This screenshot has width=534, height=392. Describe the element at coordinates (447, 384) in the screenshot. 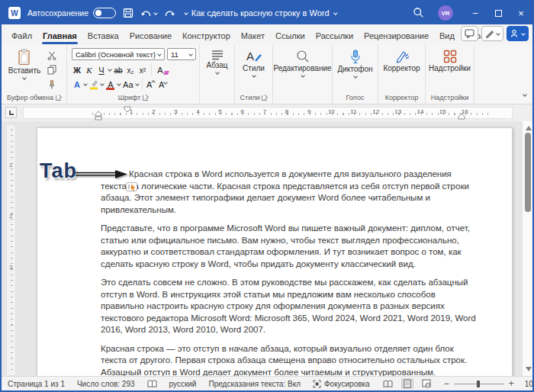

I see `zoom-out-button: −` at that location.